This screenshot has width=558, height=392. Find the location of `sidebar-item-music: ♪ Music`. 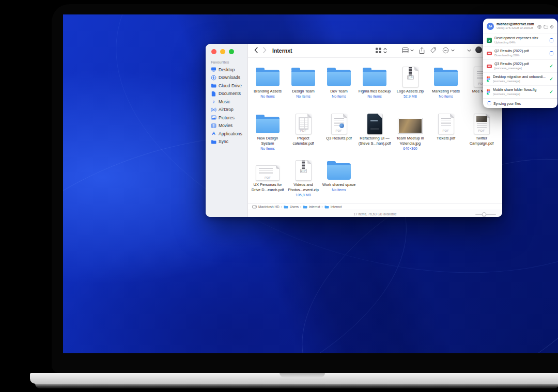

sidebar-item-music: ♪ Music is located at coordinates (226, 102).